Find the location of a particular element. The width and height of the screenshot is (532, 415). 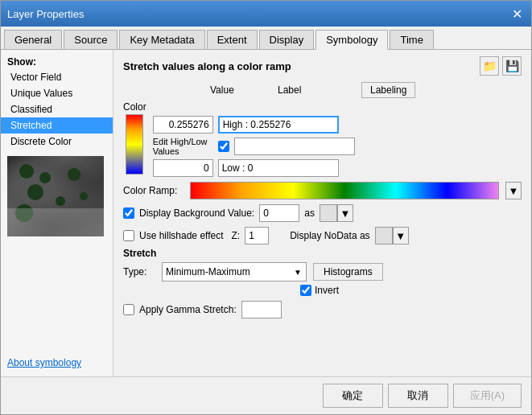

low-row is located at coordinates (254, 168).